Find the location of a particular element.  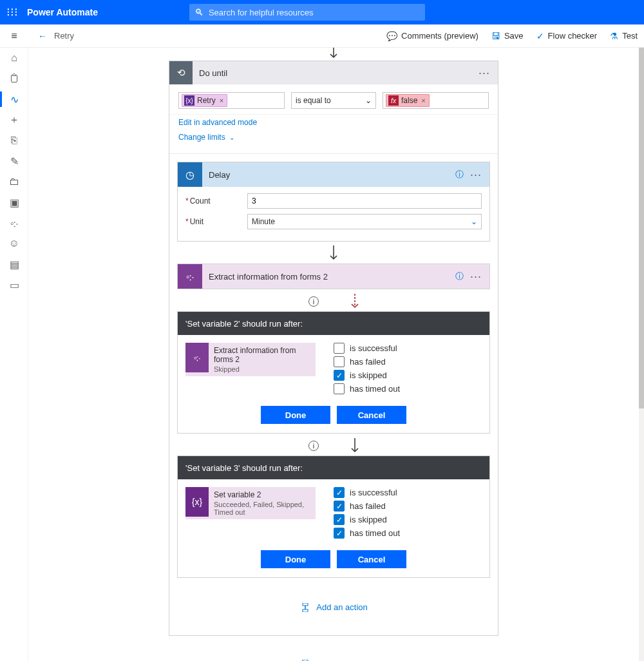

back-icon: ← is located at coordinates (43, 36).